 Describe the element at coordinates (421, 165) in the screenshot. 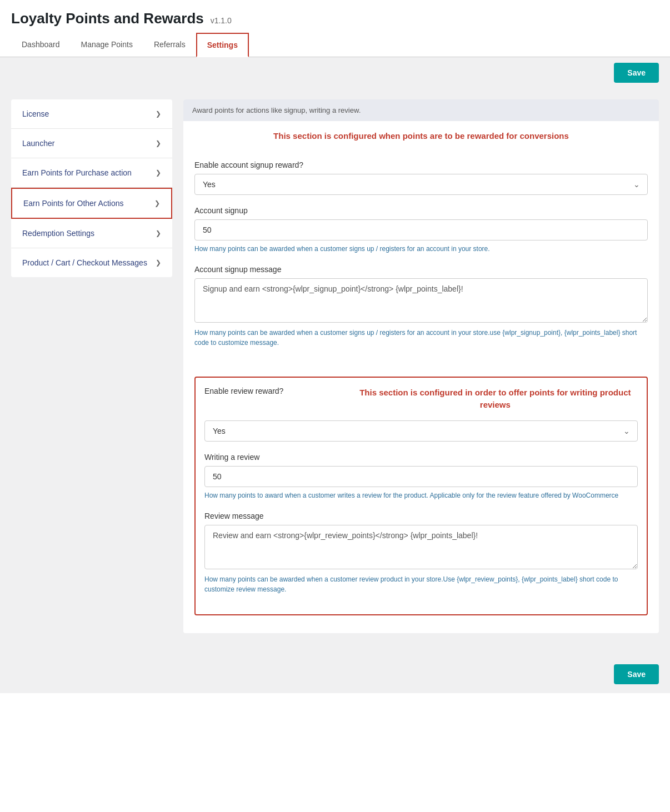

I see `signup-reward-label: Enable account signup reward?` at that location.